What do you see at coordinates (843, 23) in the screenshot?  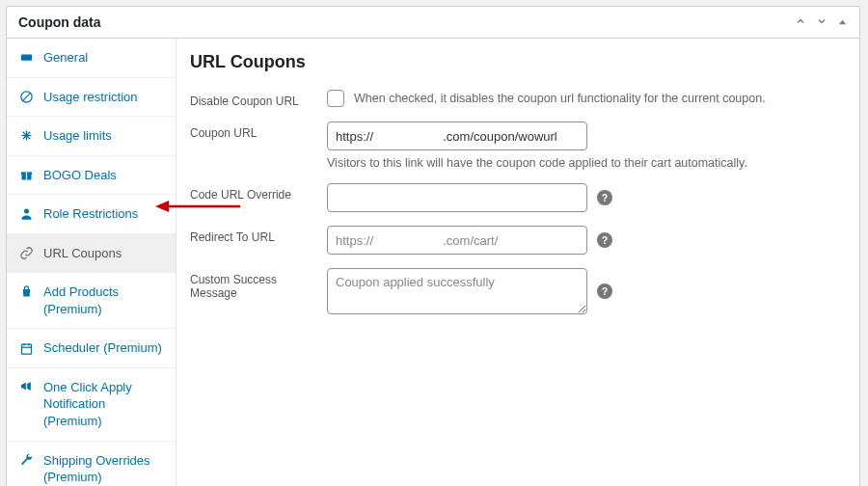 I see `panel-toggle-icon` at bounding box center [843, 23].